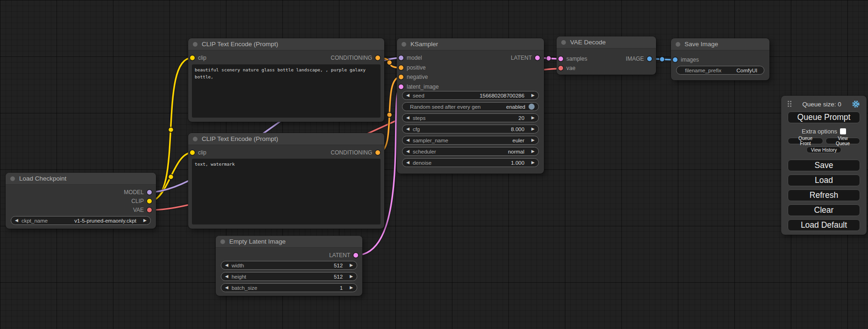 The width and height of the screenshot is (868, 329). Describe the element at coordinates (471, 162) in the screenshot. I see `denoise-widget: ◀ denoise 1.000 ▶` at that location.